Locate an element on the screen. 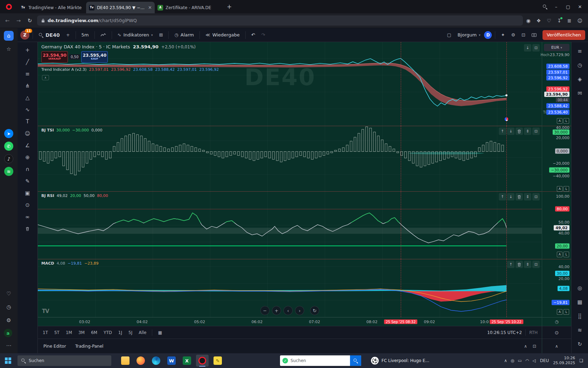 The width and height of the screenshot is (588, 368). tab-search-icon is located at coordinates (545, 7).